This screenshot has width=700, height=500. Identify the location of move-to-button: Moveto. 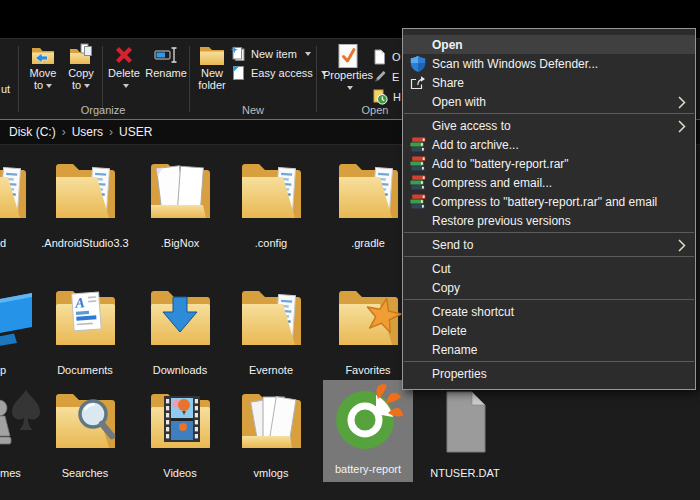
(43, 67).